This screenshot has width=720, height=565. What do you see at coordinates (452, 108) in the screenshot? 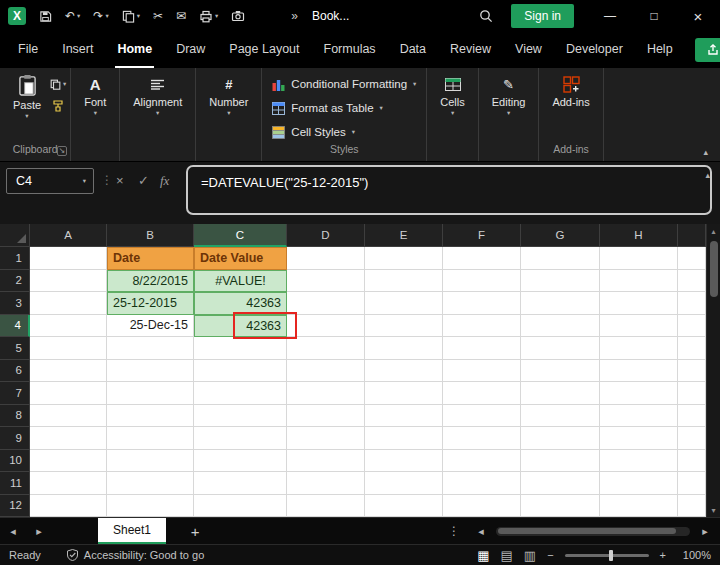
I see `cells-group-button: Cells ▾` at bounding box center [452, 108].